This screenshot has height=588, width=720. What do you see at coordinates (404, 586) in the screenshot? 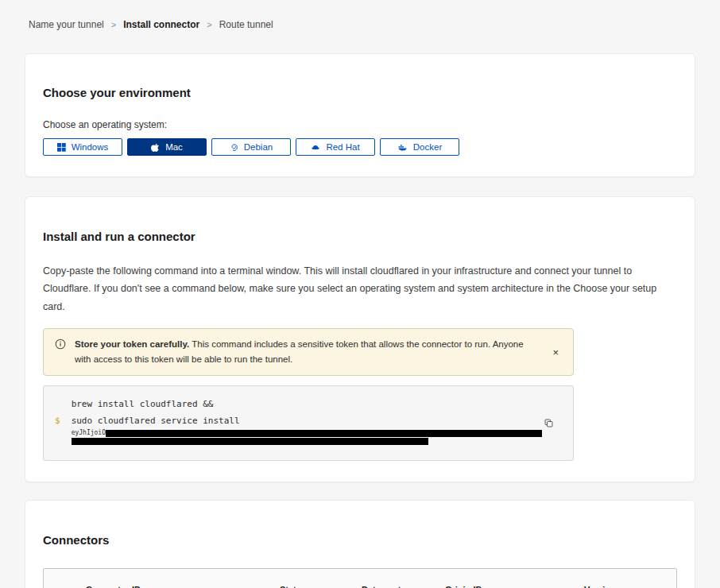
I see `column-header-data-centers: Data centers` at bounding box center [404, 586].